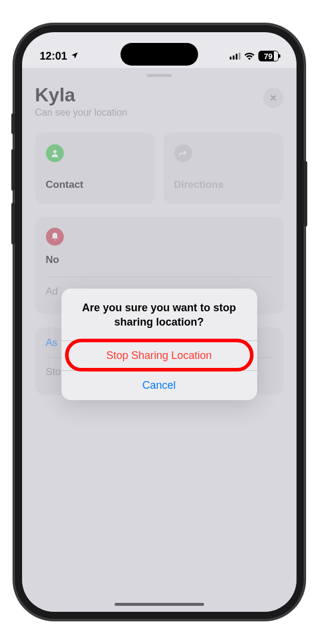 Image resolution: width=318 pixels, height=644 pixels. What do you see at coordinates (159, 345) in the screenshot?
I see `confirmation-alert: Are you sure you want to stop sharing lo…` at bounding box center [159, 345].